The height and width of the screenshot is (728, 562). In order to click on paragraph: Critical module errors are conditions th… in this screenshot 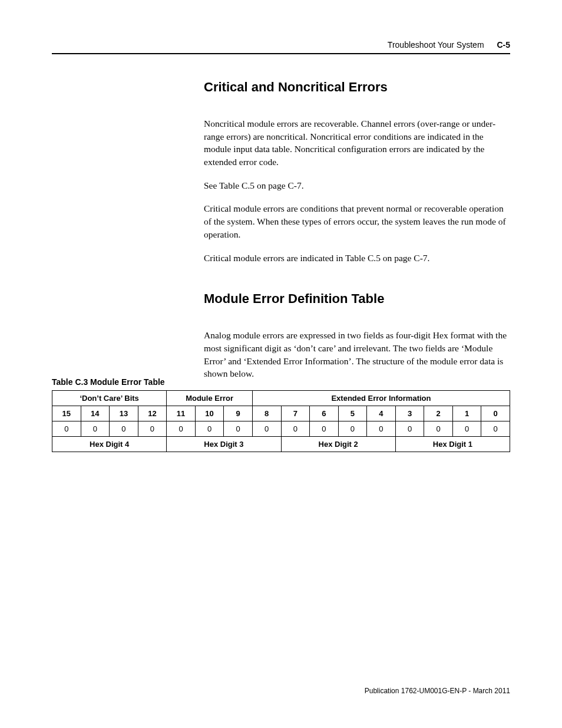, I will do `click(357, 222)`.